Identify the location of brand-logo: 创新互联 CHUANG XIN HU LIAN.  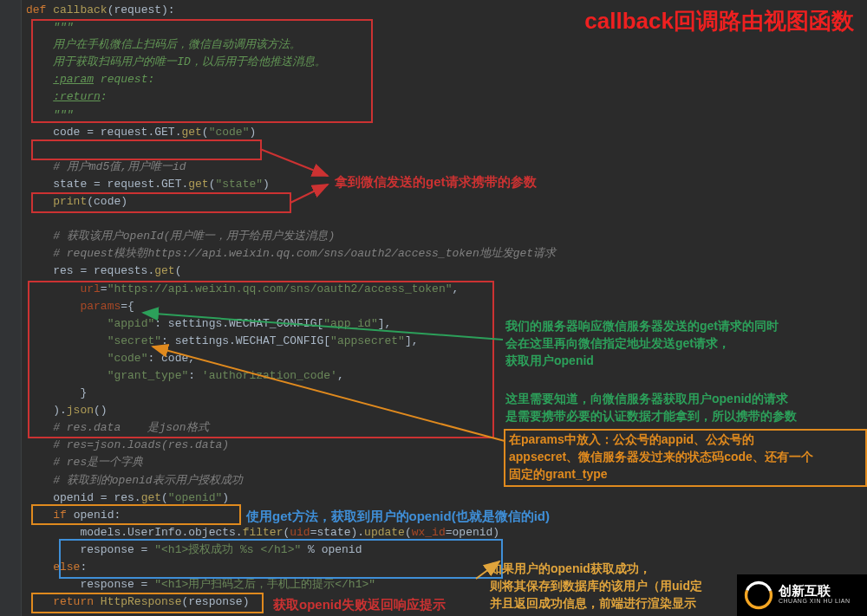
(802, 595).